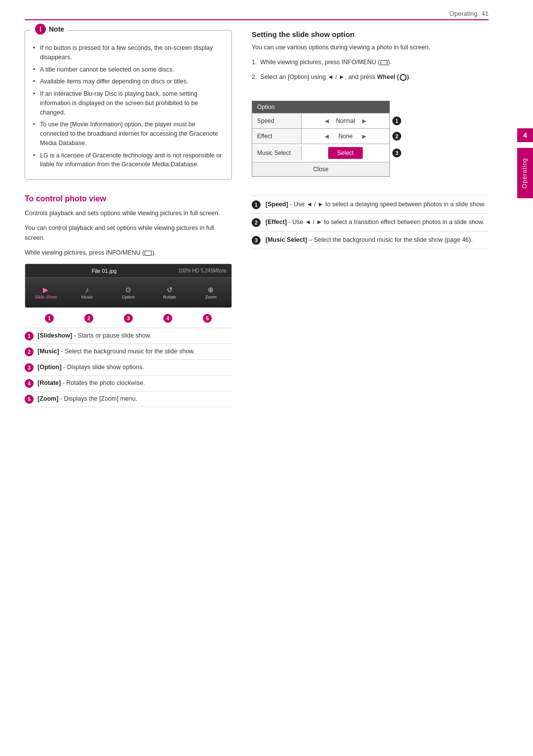 The width and height of the screenshot is (533, 756). What do you see at coordinates (370, 35) in the screenshot?
I see `slide-show-title: Setting the slide show option` at bounding box center [370, 35].